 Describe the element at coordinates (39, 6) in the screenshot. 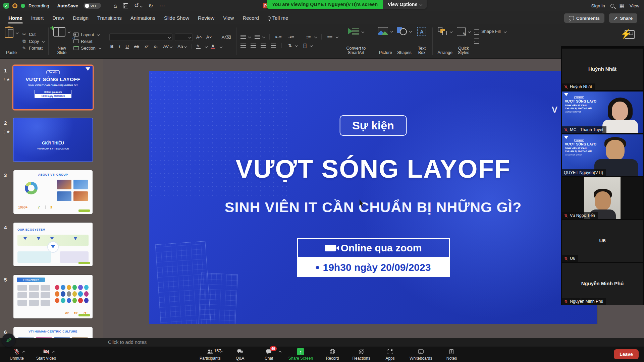

I see `recording-label: Recording` at that location.